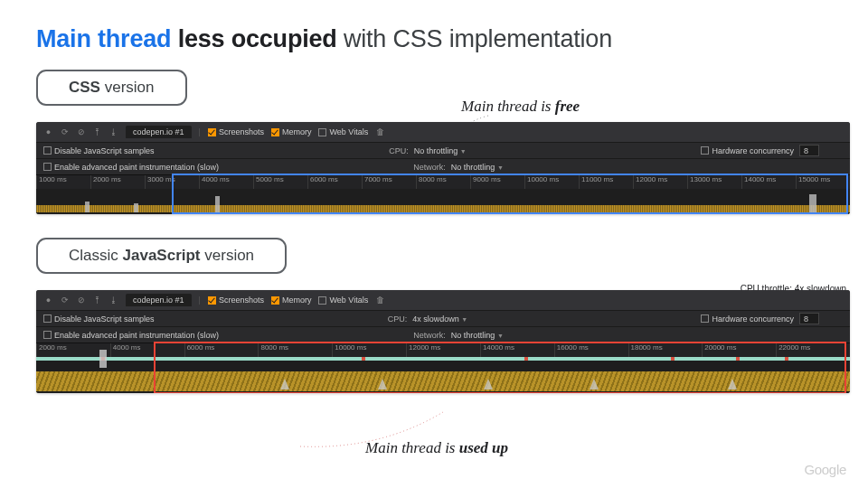 Image resolution: width=868 pixels, height=488 pixels. I want to click on pill-js-b: JavaScript, so click(162, 255).